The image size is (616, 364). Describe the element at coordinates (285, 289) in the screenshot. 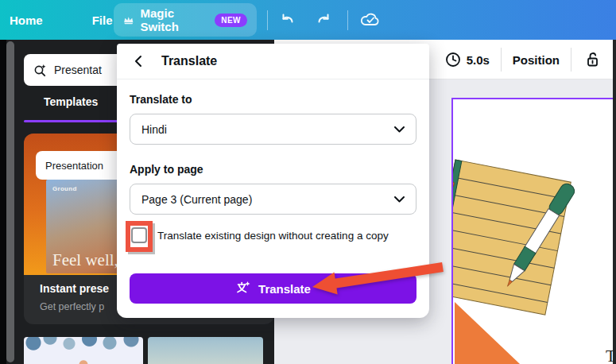

I see `translate-submit-label: Translate` at that location.